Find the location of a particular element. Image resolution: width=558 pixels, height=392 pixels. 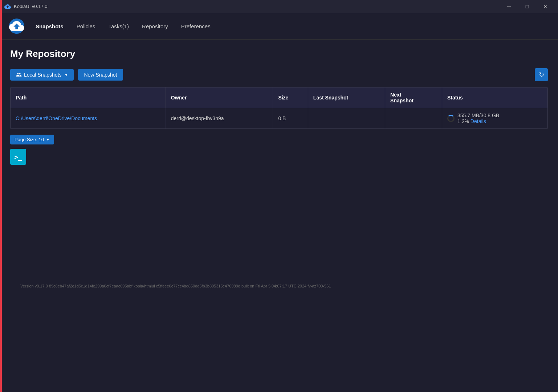

terminal-button: >_ is located at coordinates (18, 157).